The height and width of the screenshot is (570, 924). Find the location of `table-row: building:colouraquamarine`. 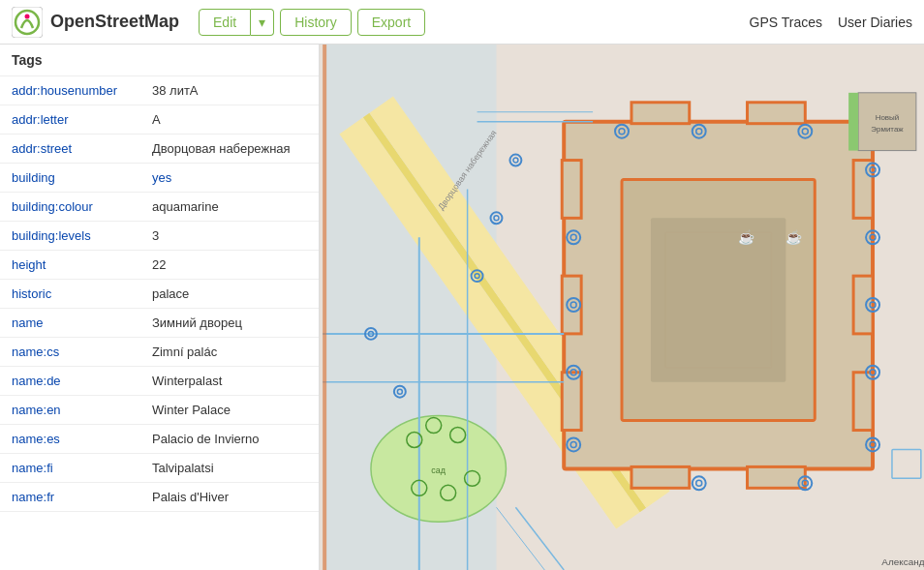

table-row: building:colouraquamarine is located at coordinates (159, 207).